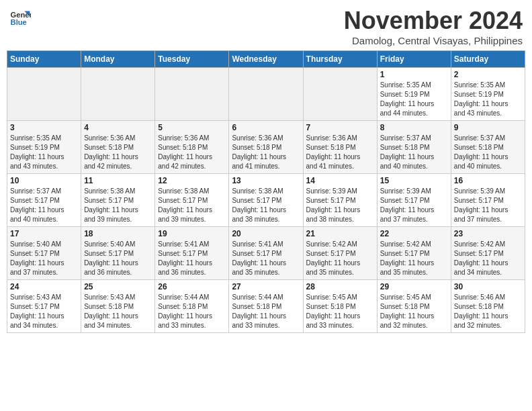 This screenshot has height=411, width=532. What do you see at coordinates (118, 287) in the screenshot?
I see `day-number: 25` at bounding box center [118, 287].